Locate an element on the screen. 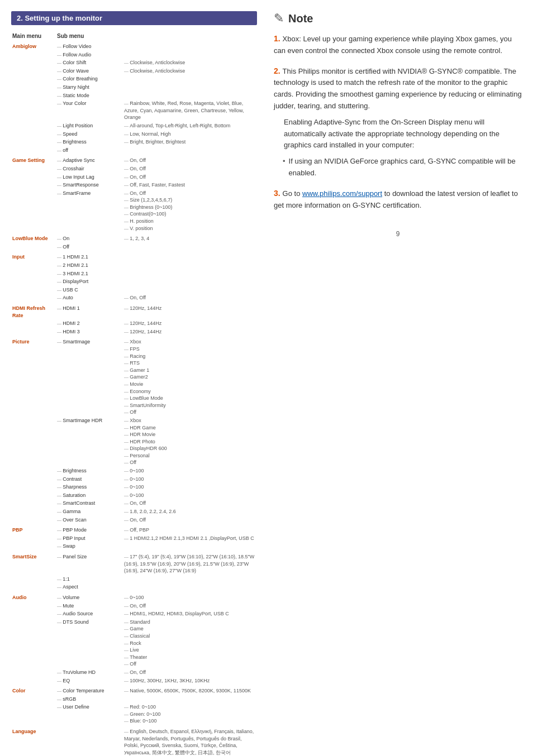 This screenshot has height=756, width=533. menu-sub-cell: — On is located at coordinates (89, 239).